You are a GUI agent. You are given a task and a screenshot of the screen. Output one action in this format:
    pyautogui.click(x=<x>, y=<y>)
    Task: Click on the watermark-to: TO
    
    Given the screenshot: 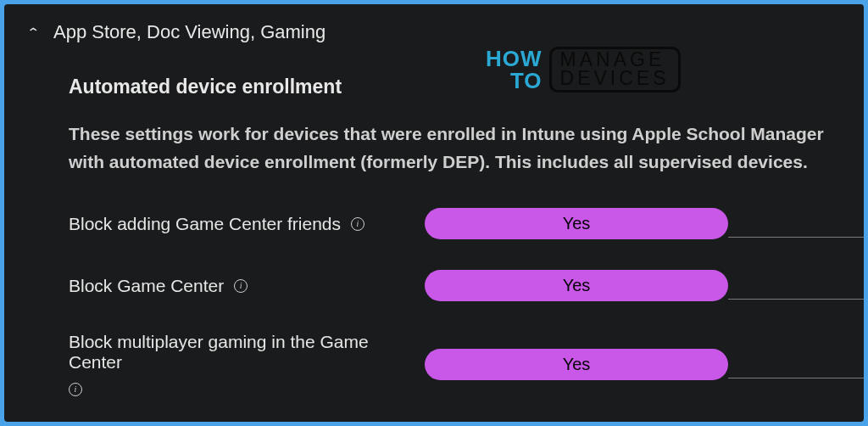 What is the action you would take?
    pyautogui.click(x=514, y=81)
    